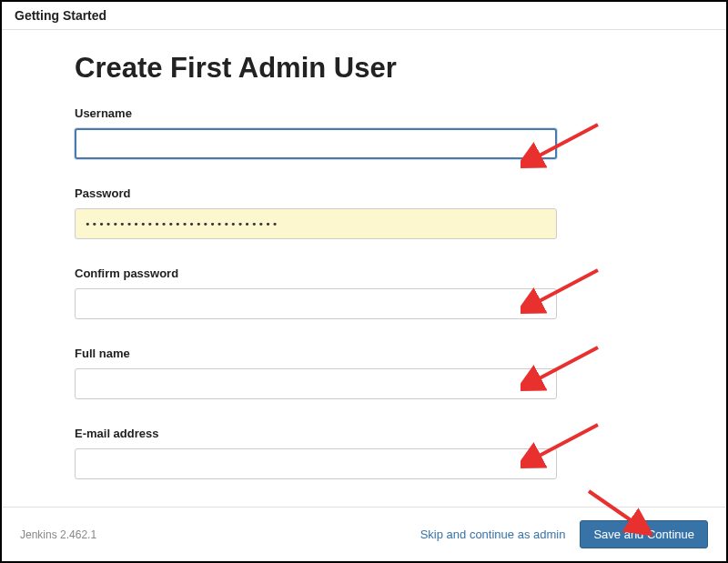 This screenshot has height=563, width=728. What do you see at coordinates (364, 68) in the screenshot?
I see `page-title: Create First Admin User` at bounding box center [364, 68].